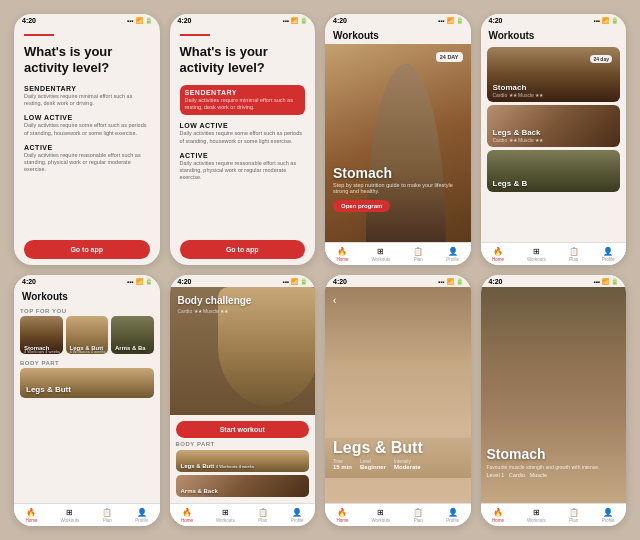 The height and width of the screenshot is (540, 640). I want to click on activity-title-1: What's is your activity level?, so click(87, 60).